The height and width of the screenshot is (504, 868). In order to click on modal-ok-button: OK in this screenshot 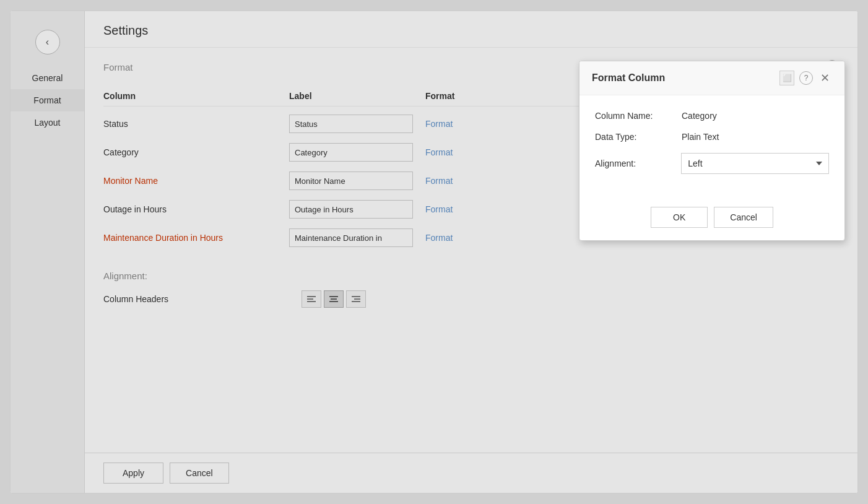, I will do `click(679, 217)`.